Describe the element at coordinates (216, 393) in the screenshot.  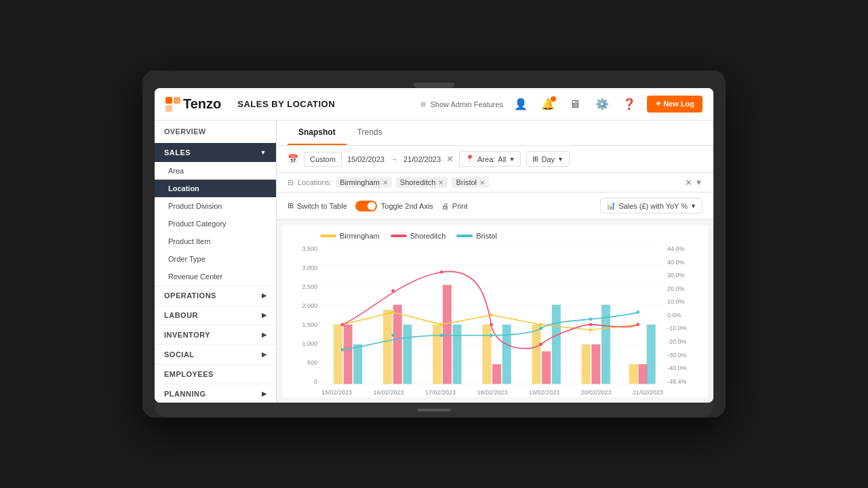
I see `sidebar-section-planning: PLANNING ▶` at that location.